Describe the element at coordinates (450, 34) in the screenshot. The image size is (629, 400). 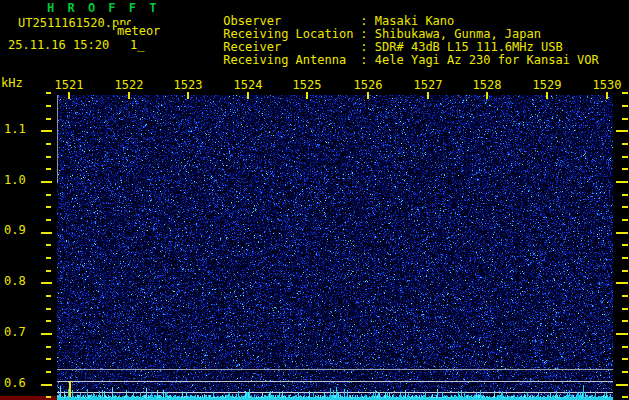
I see `info-value: : Shibukawa, Gunma, Japan` at that location.